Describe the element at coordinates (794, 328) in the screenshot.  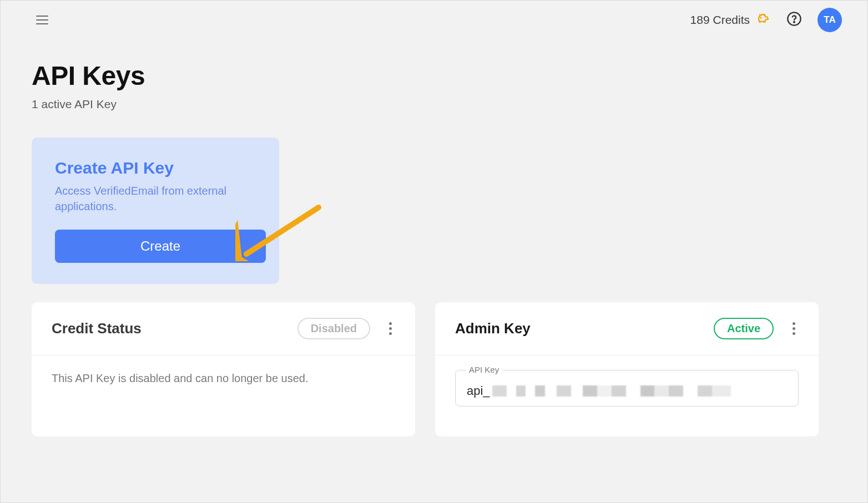
I see `admin-key-menu-button` at that location.